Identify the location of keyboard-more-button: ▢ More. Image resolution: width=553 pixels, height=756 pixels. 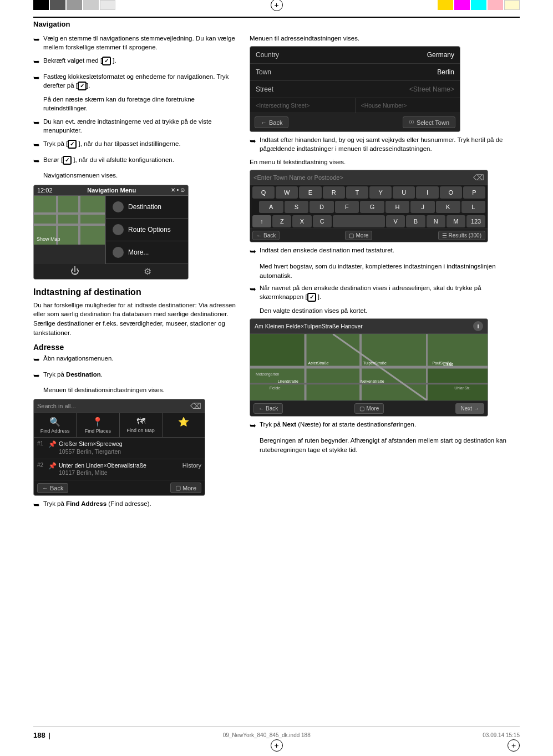
(358, 235).